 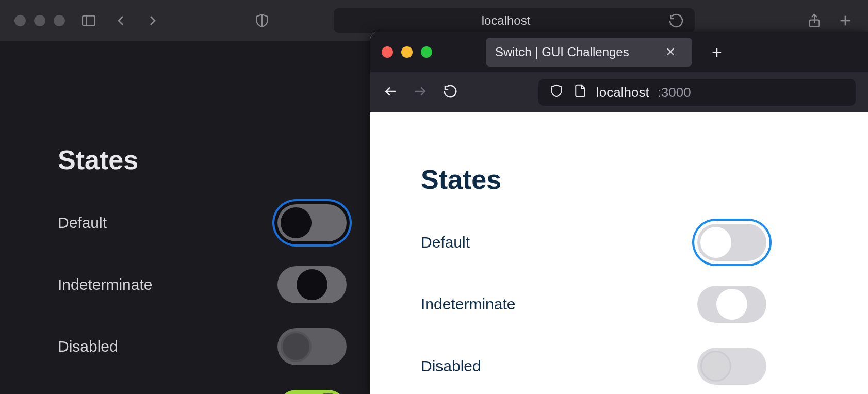 What do you see at coordinates (845, 21) in the screenshot?
I see `new-tab-icon` at bounding box center [845, 21].